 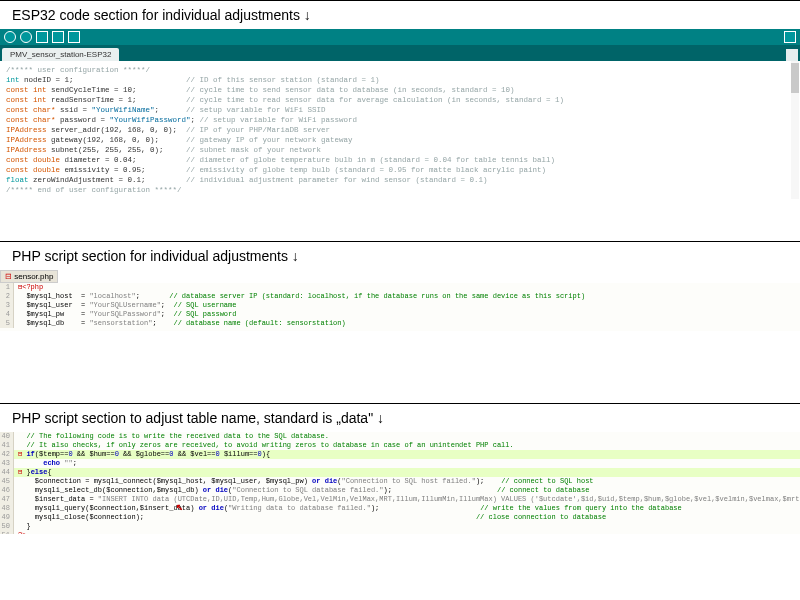 I want to click on code-line: const char* password = "YourWifiPassword…, so click(x=400, y=120).